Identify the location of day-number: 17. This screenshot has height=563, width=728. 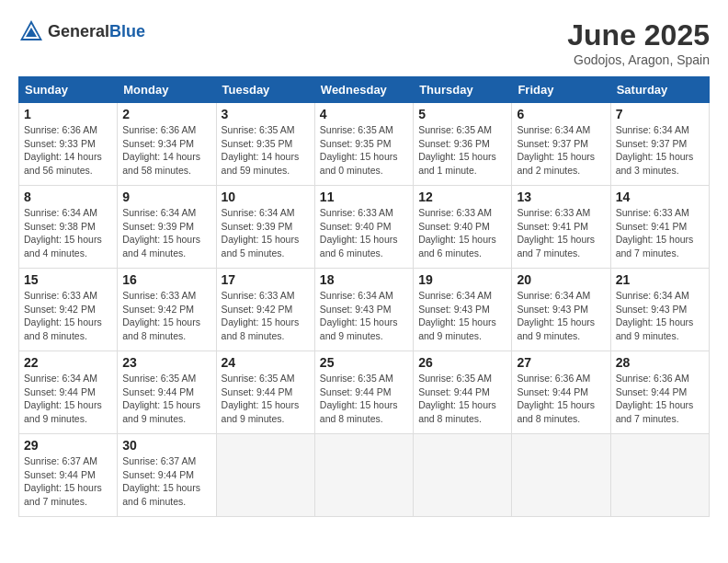
(266, 280).